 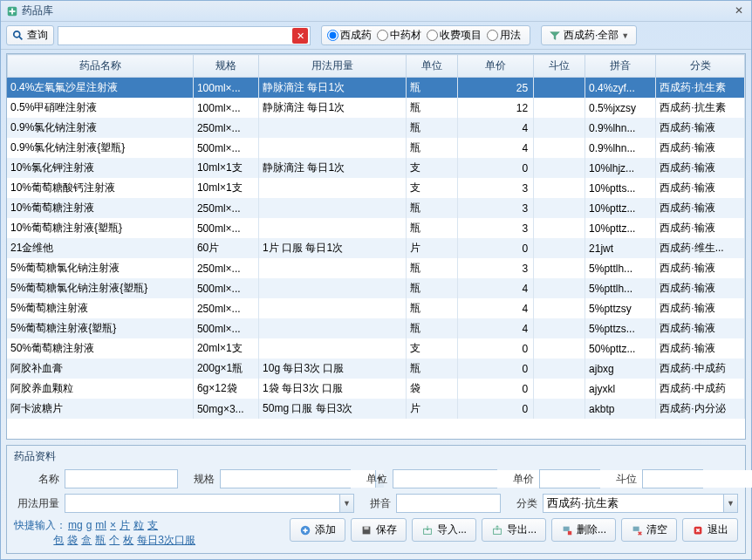 What do you see at coordinates (377, 10) in the screenshot?
I see `window-title: 药品库` at bounding box center [377, 10].